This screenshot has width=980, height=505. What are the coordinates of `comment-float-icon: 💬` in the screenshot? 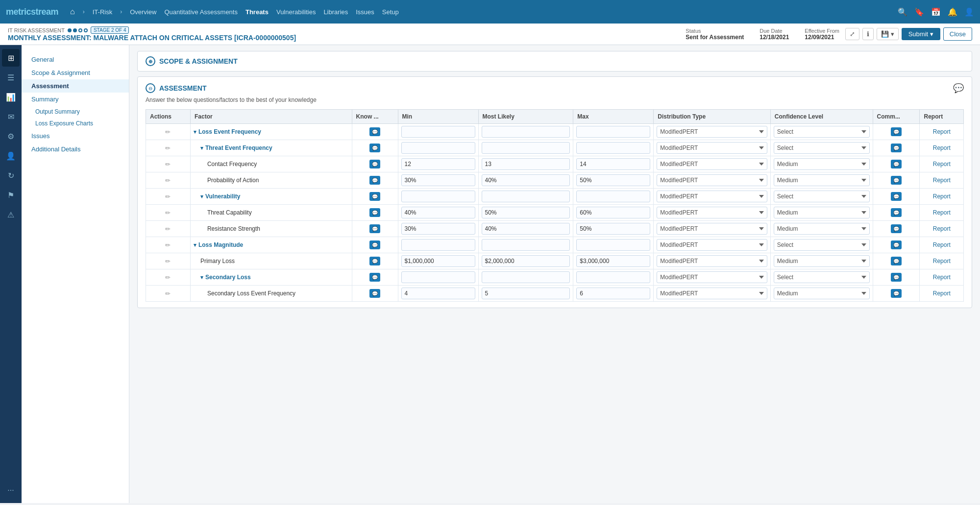 It's located at (958, 88).